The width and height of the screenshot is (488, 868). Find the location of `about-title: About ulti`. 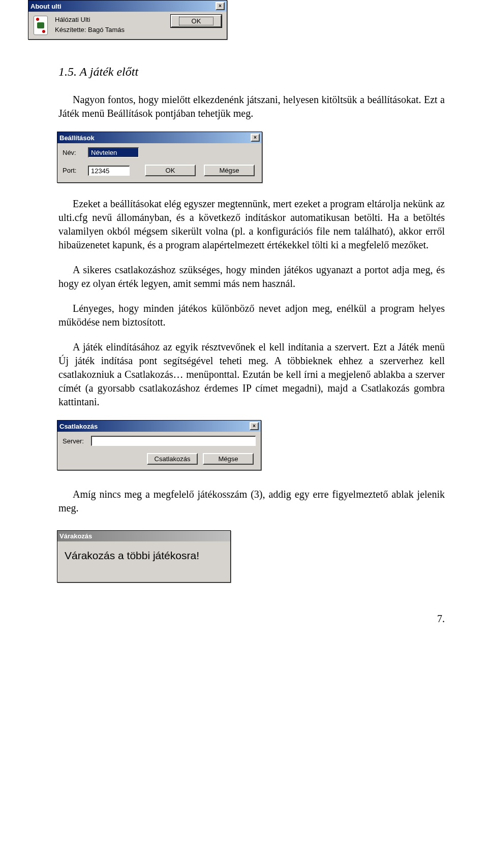

about-title: About ulti is located at coordinates (46, 6).